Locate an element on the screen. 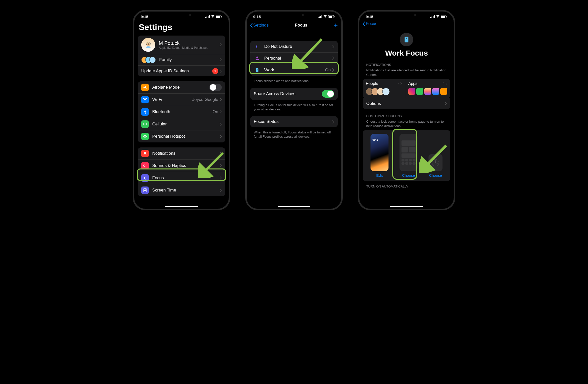  hotspot-label: Personal Hotspot is located at coordinates (186, 136).